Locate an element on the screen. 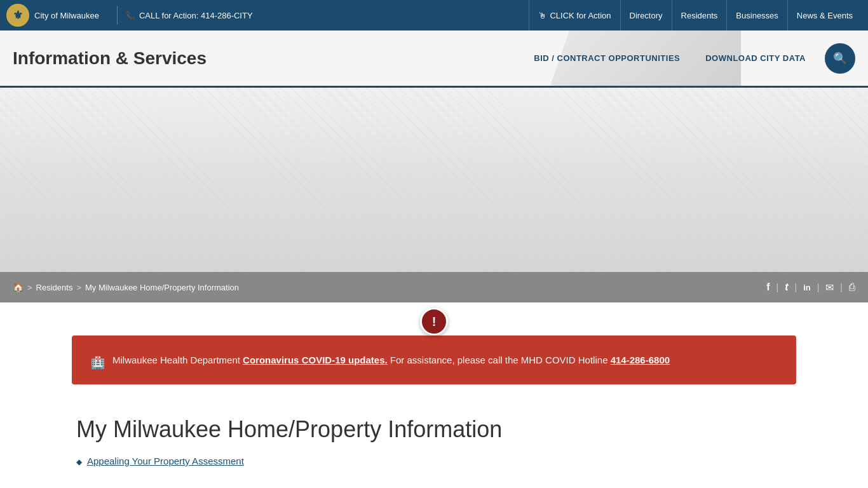 The image size is (868, 488). secondary-header: Information & Services BID / CONTRACT OP… is located at coordinates (434, 59).